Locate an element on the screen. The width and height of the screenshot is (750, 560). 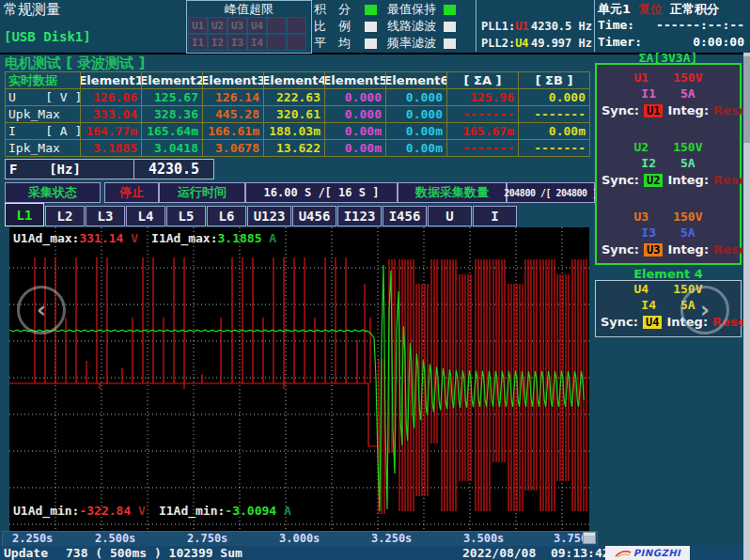
pll-panel: PLL1:U14230.5 HzPLL2:U449.997 Hz is located at coordinates (537, 35).